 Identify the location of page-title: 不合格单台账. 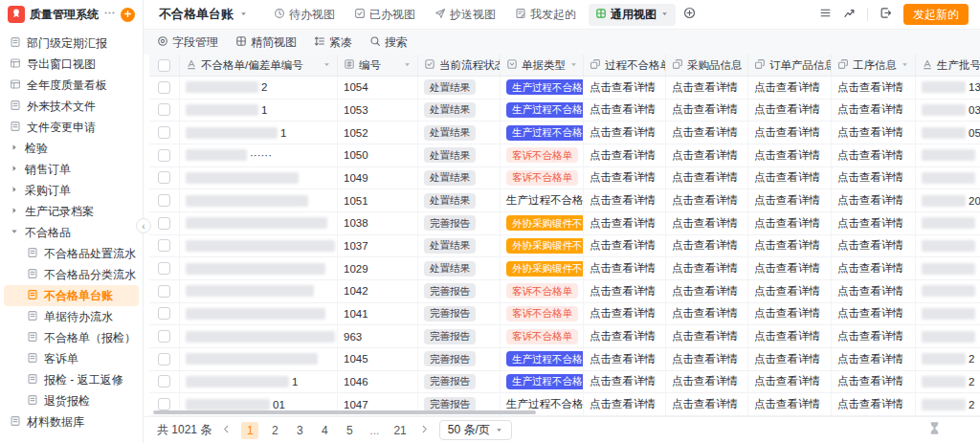
(196, 14).